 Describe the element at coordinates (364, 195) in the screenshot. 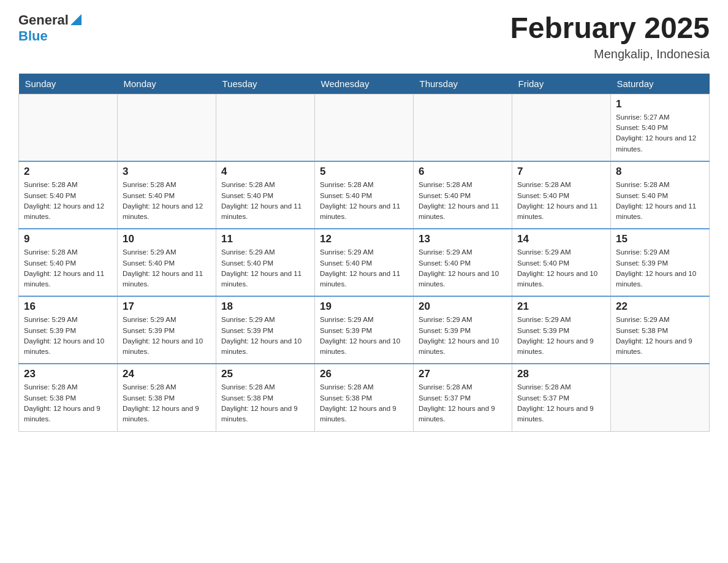

I see `table-row: 5Sunrise: 5:28 AMSunset: 5:40 PMDaylight…` at that location.